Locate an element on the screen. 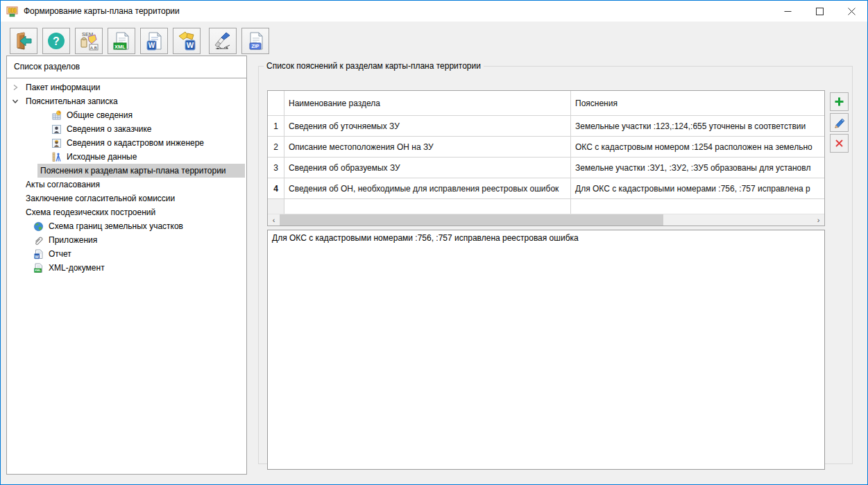  row-number: 2 is located at coordinates (276, 147).